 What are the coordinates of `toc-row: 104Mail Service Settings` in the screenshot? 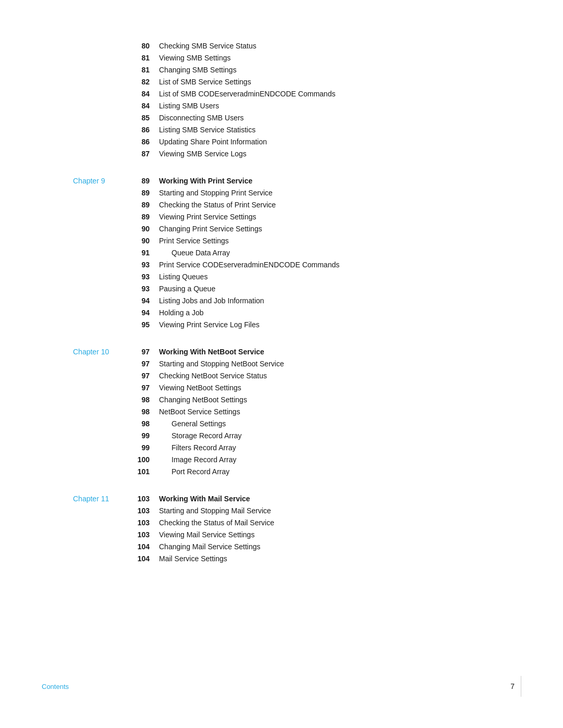 It's located at (255, 560).